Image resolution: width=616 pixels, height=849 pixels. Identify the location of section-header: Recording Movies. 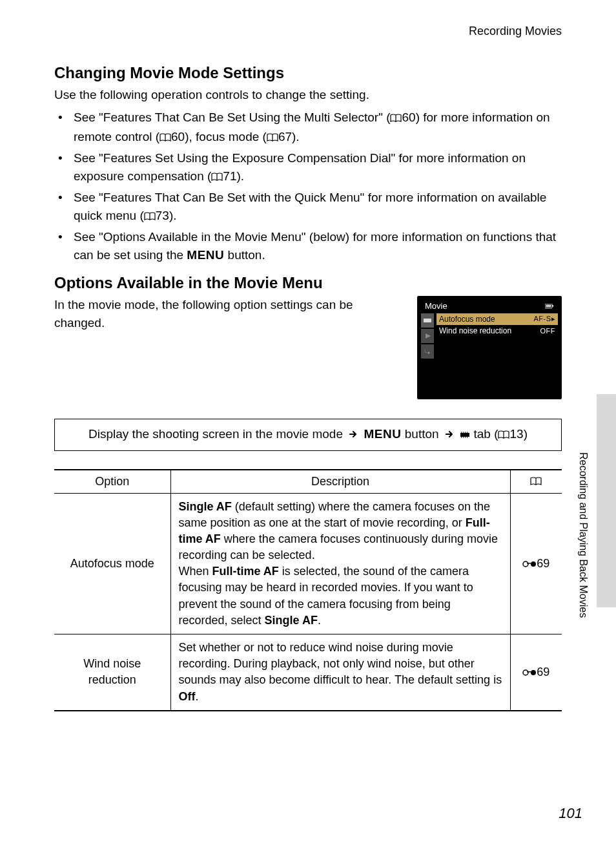
(308, 31).